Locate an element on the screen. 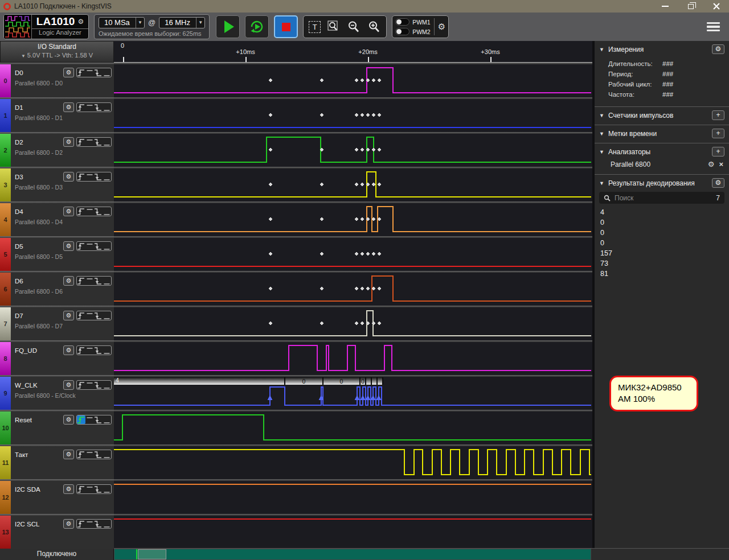 The image size is (729, 560). channel-name: I2C SDA is located at coordinates (27, 489).